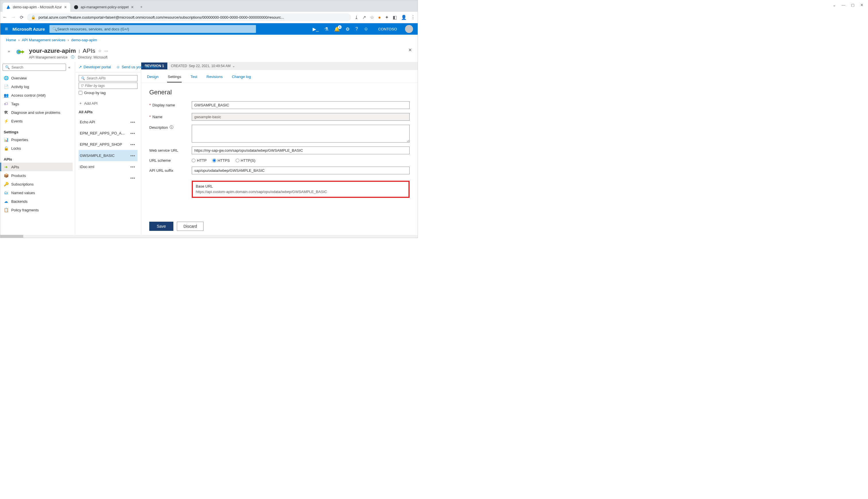 The width and height of the screenshot is (868, 499). What do you see at coordinates (199, 160) in the screenshot?
I see `url-scheme-option: HTTP` at bounding box center [199, 160].